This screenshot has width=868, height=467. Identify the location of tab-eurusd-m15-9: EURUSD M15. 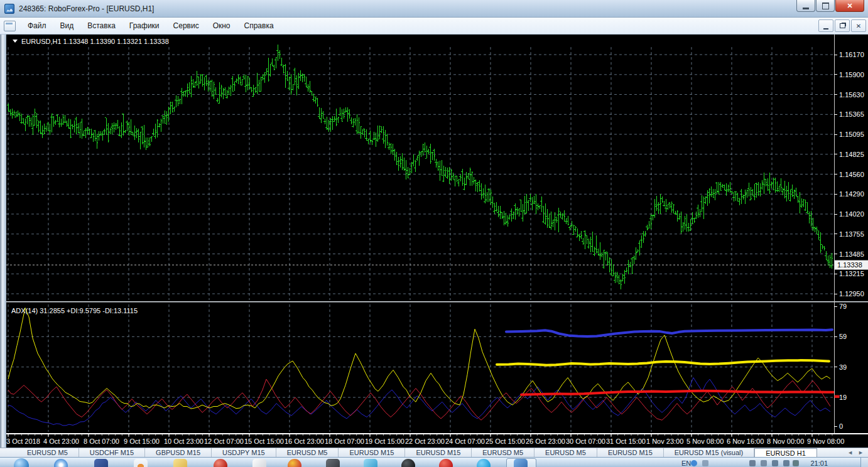
(631, 453).